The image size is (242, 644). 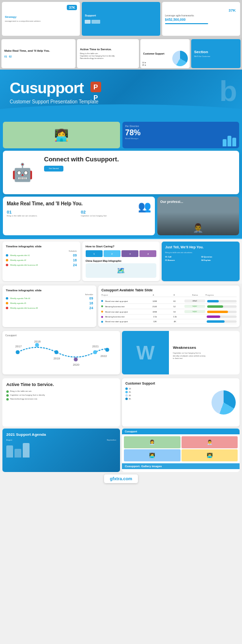 What do you see at coordinates (181, 353) in the screenshot?
I see `weakness-slide: W Weaknesses Capitalize on low hanging f…` at bounding box center [181, 353].